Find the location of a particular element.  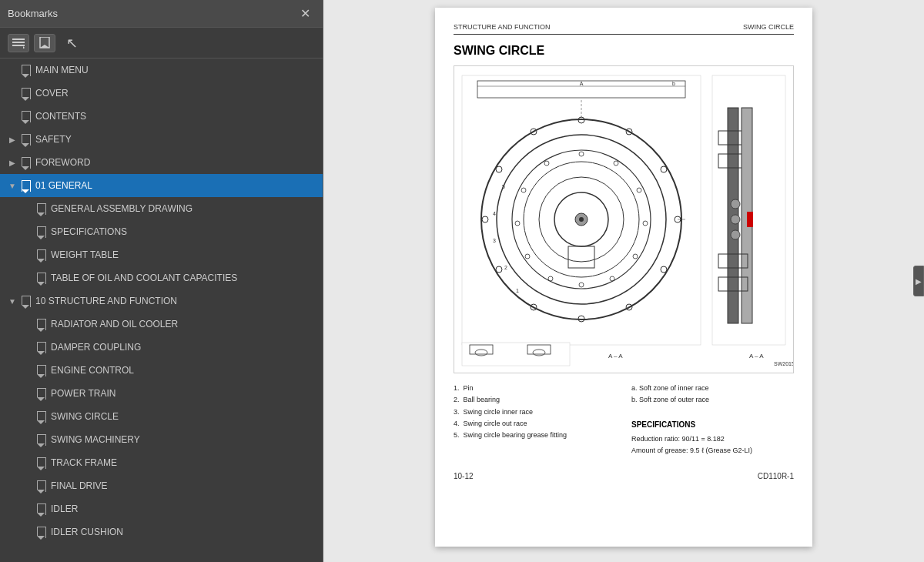

bm-label: CONTENTS is located at coordinates (61, 116).